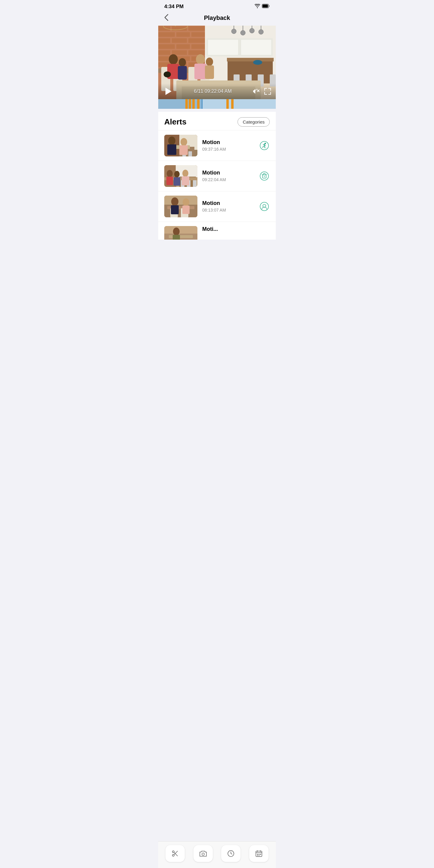 Image resolution: width=434 pixels, height=868 pixels. Describe the element at coordinates (175, 854) in the screenshot. I see `scissors-icon` at that location.